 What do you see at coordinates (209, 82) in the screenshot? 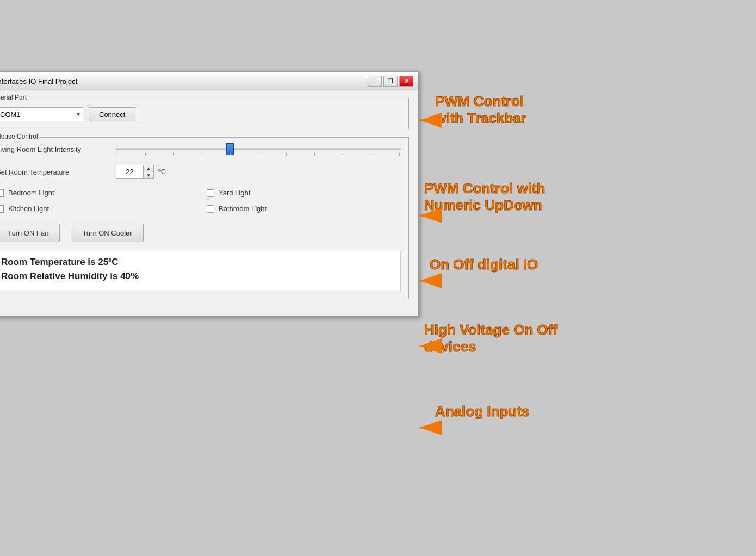
I see `title-bar: Interfaces IO Final Project – ❐ ✕` at bounding box center [209, 82].